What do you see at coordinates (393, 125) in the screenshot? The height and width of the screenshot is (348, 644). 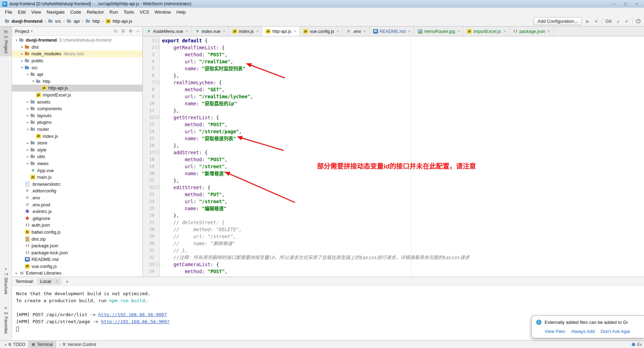 I see `code-line: 13 method: "POST",` at bounding box center [393, 125].